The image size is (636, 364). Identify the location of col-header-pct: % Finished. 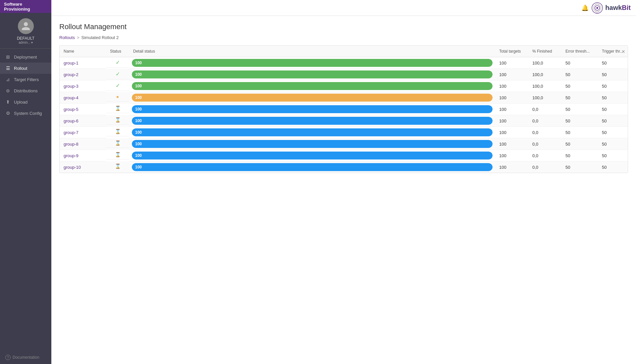
(545, 52).